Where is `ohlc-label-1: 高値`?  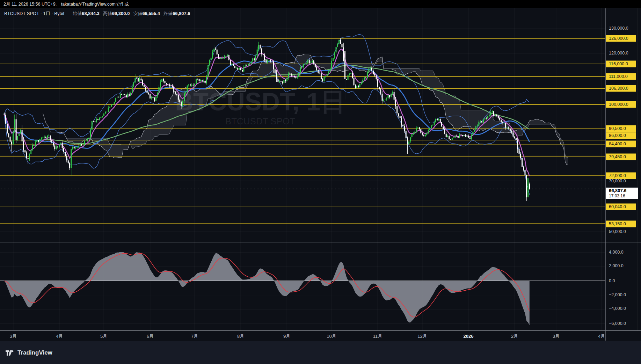 ohlc-label-1: 高値 is located at coordinates (108, 13).